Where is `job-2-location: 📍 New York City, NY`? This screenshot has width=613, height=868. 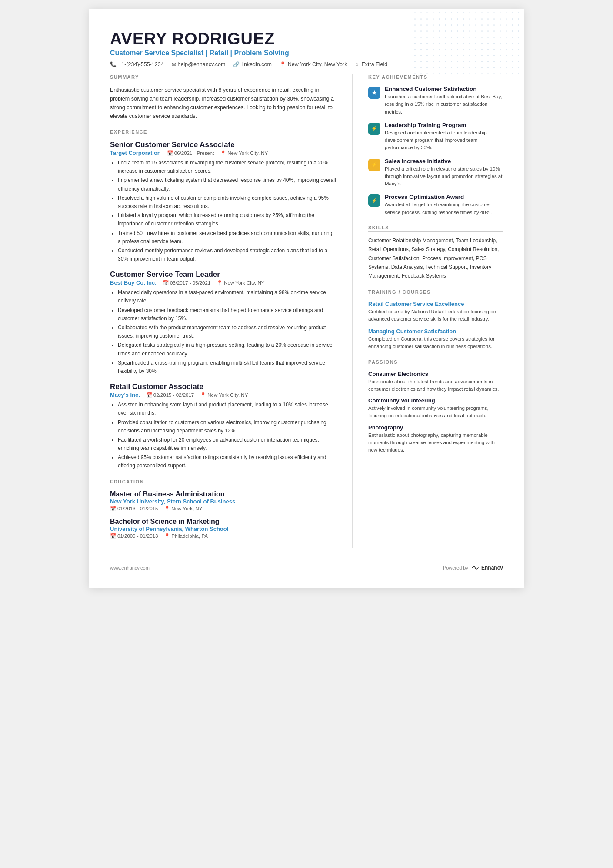 job-2-location: 📍 New York City, NY is located at coordinates (240, 283).